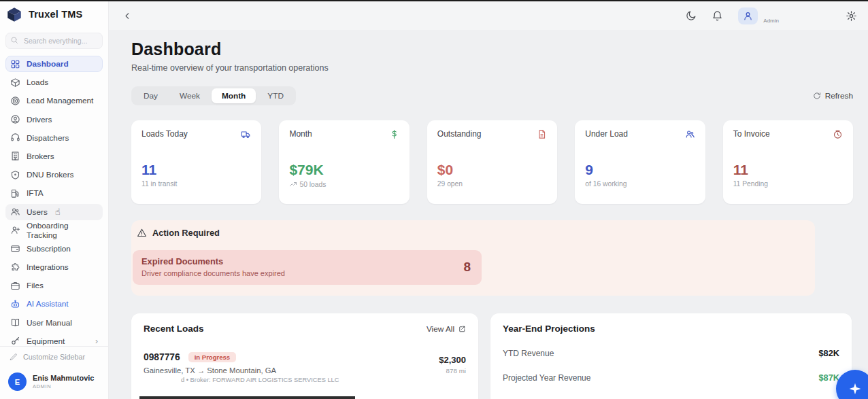  What do you see at coordinates (54, 41) in the screenshot?
I see `sidebar-search` at bounding box center [54, 41].